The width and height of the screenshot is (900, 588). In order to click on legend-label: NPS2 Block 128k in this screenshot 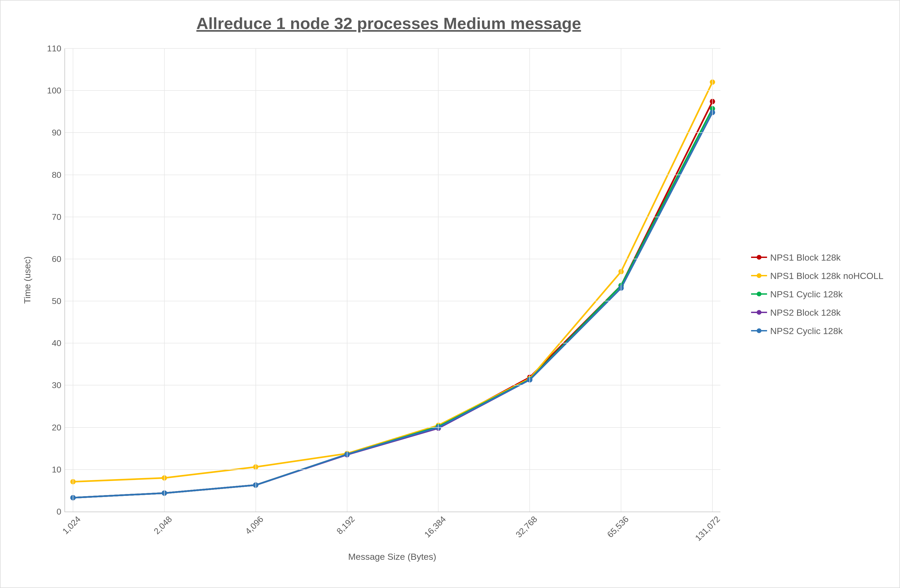, I will do `click(805, 312)`.